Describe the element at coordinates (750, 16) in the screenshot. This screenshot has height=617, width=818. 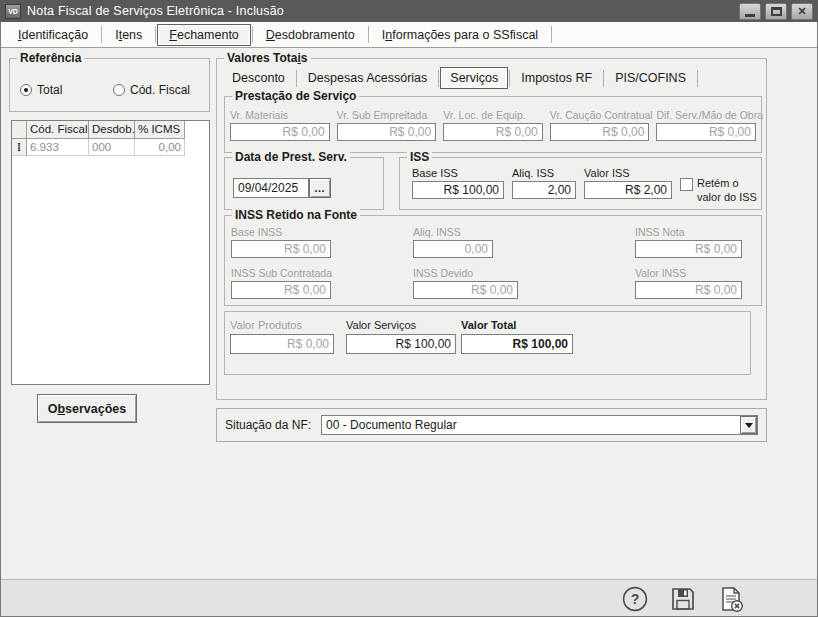
I see `minimize-icon` at that location.